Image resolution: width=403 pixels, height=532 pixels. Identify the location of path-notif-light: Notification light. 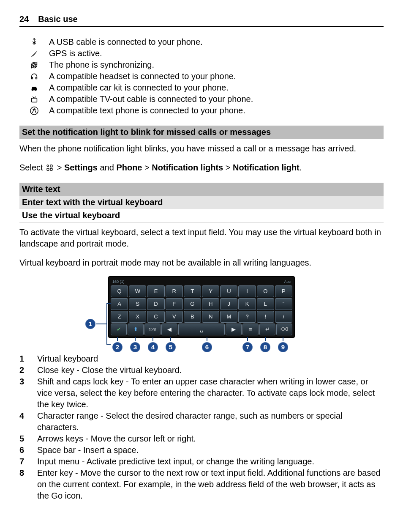
(266, 167).